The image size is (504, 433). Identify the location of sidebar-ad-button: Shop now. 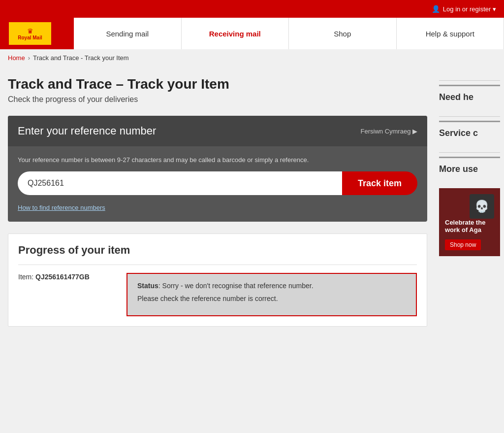
(463, 245).